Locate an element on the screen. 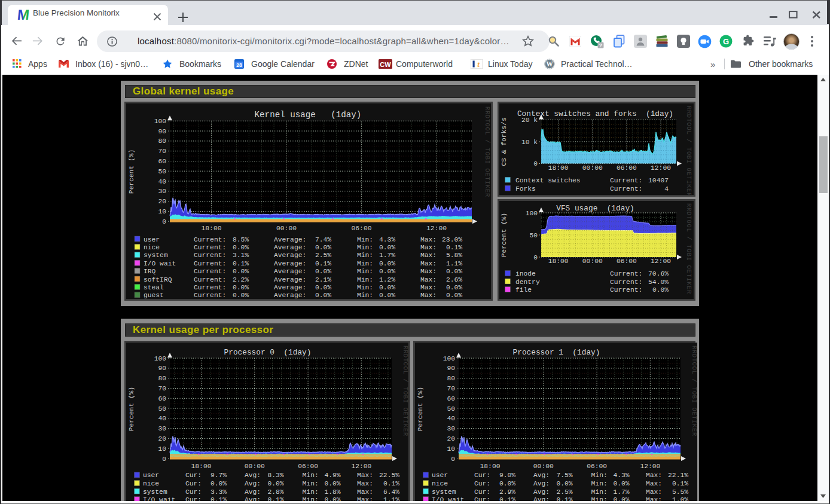 This screenshot has width=830, height=504. svg-text: 9.0% is located at coordinates (507, 475).